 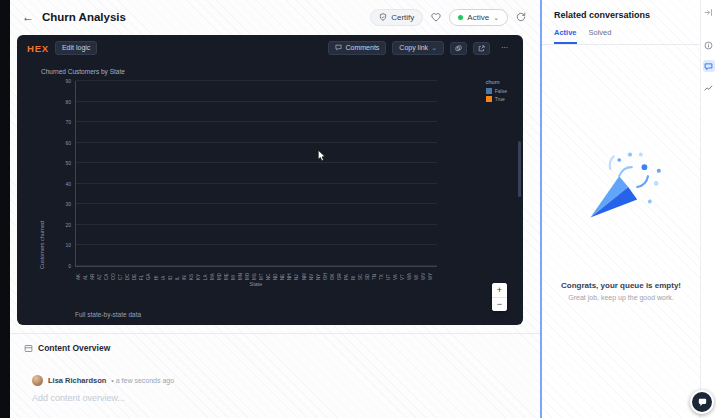 I want to click on comments-label: Comments, so click(x=362, y=48).